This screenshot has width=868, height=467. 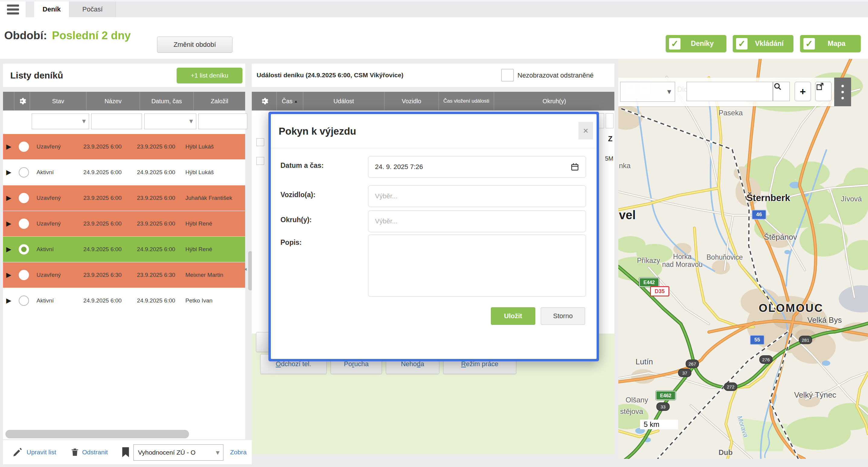 What do you see at coordinates (780, 237) in the screenshot?
I see `map-label-town: Štěpánov` at bounding box center [780, 237].